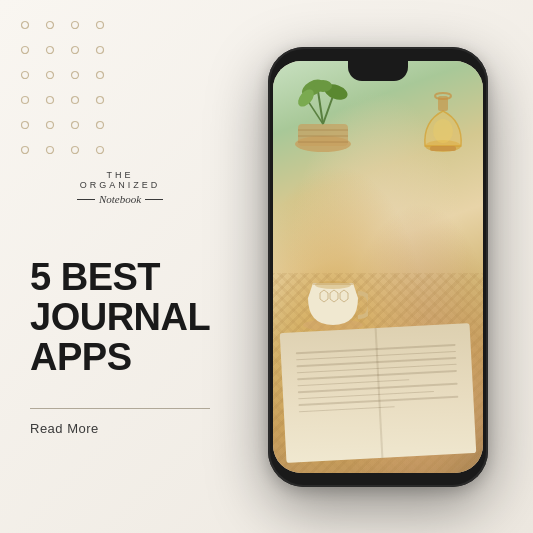 This screenshot has width=533, height=533. I want to click on main-heading: 5 BEST JOURNAL APPS, so click(120, 318).